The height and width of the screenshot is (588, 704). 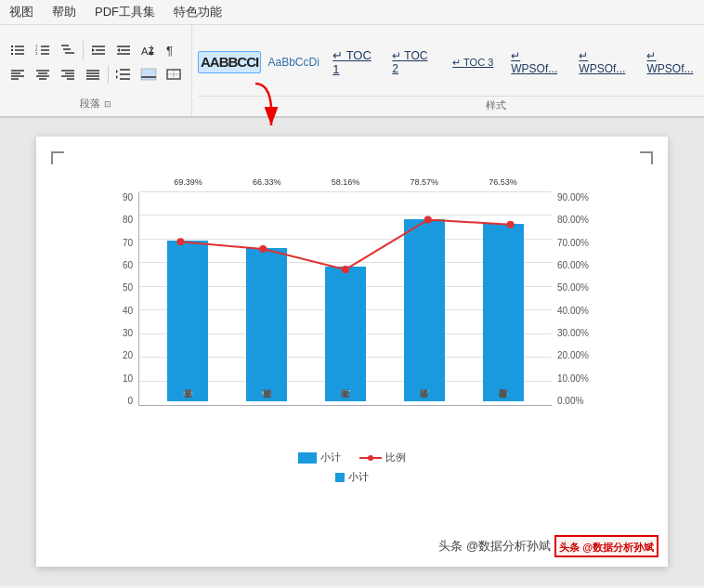 I want to click on legend-line: 比例, so click(x=383, y=457).